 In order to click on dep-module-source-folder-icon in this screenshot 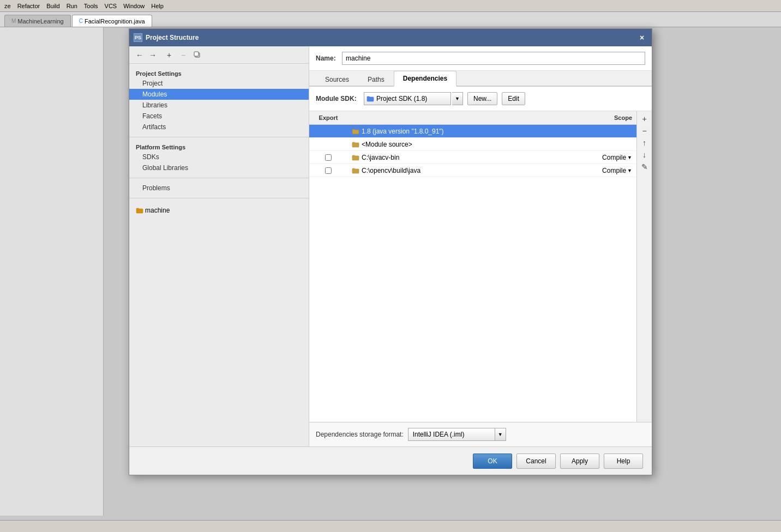, I will do `click(356, 144)`.